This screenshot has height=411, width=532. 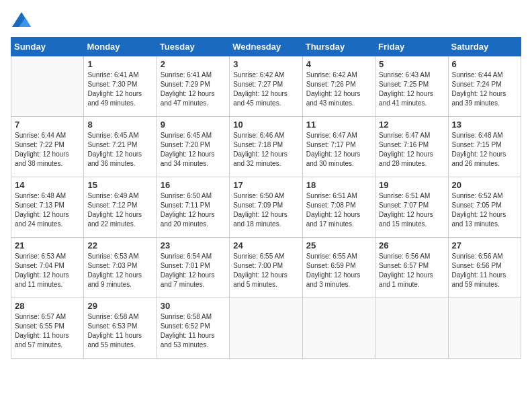 What do you see at coordinates (120, 185) in the screenshot?
I see `day-number: 15` at bounding box center [120, 185].